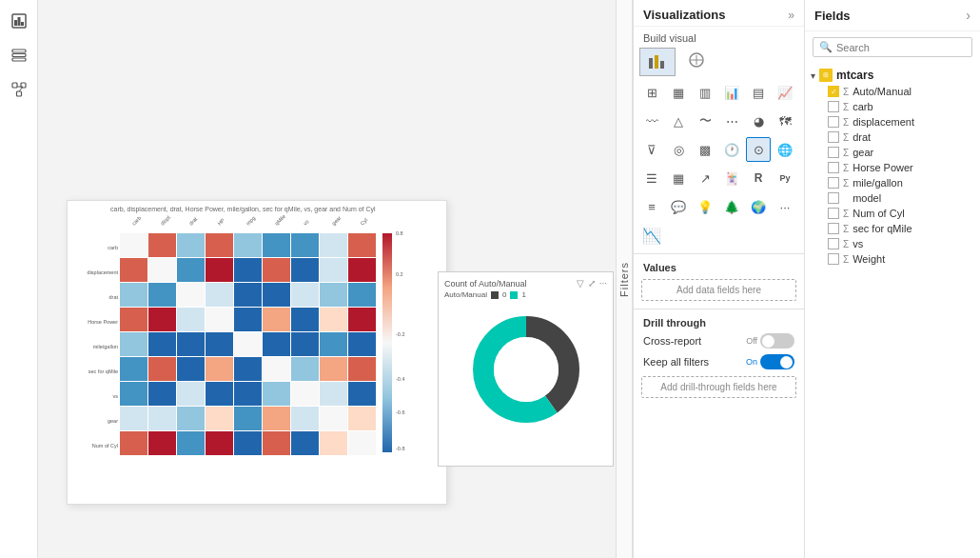 Image resolution: width=980 pixels, height=558 pixels. I want to click on viz-icon-line-chart: 📈, so click(785, 92).